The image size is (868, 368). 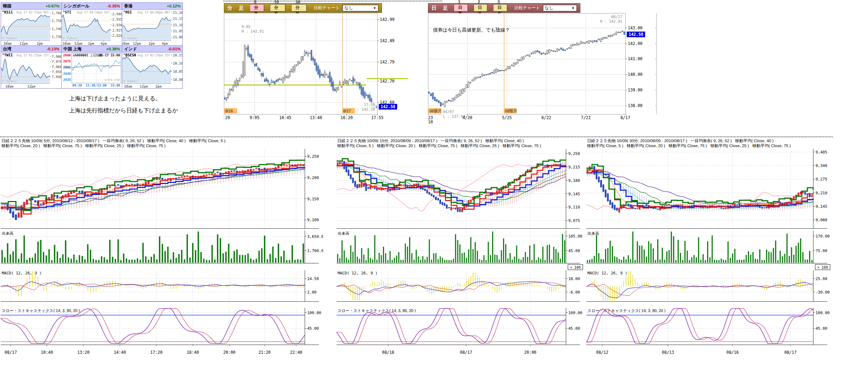 I want to click on svg-text: 9,275, so click(x=821, y=179).